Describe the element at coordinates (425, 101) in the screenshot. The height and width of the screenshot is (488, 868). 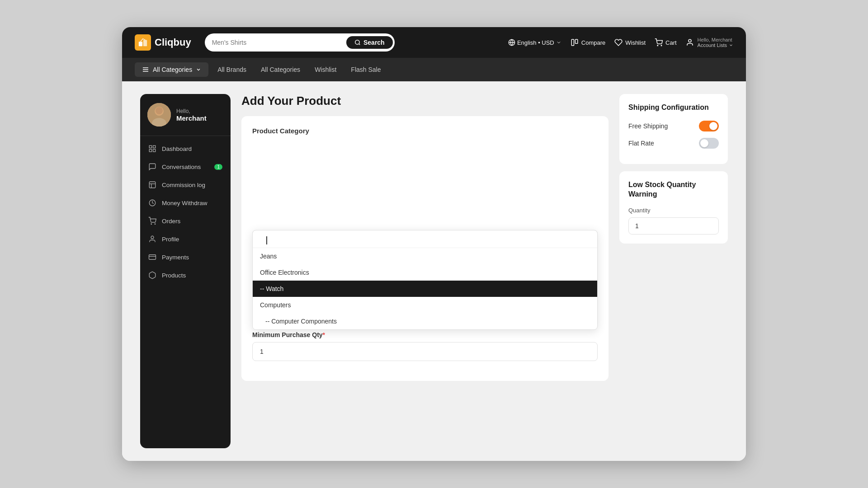
I see `page-title: Add Your Product` at that location.